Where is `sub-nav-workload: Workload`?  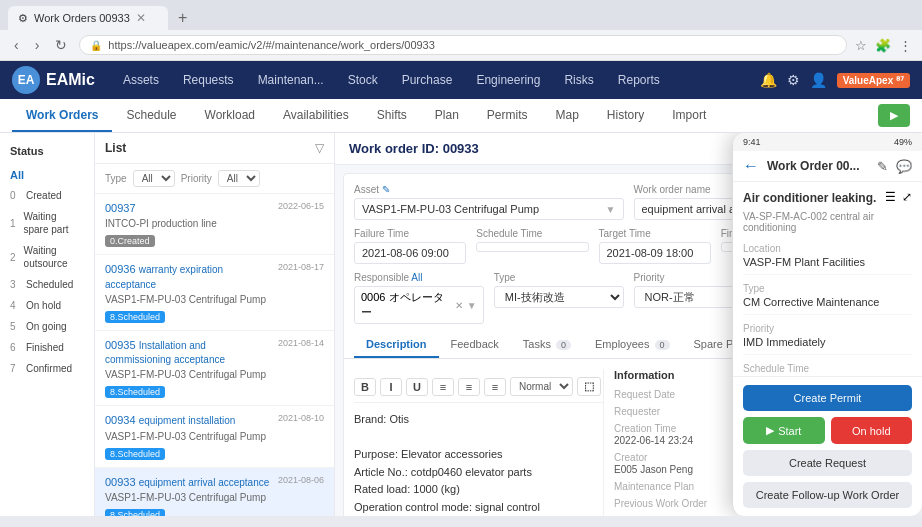 sub-nav-workload: Workload is located at coordinates (230, 116).